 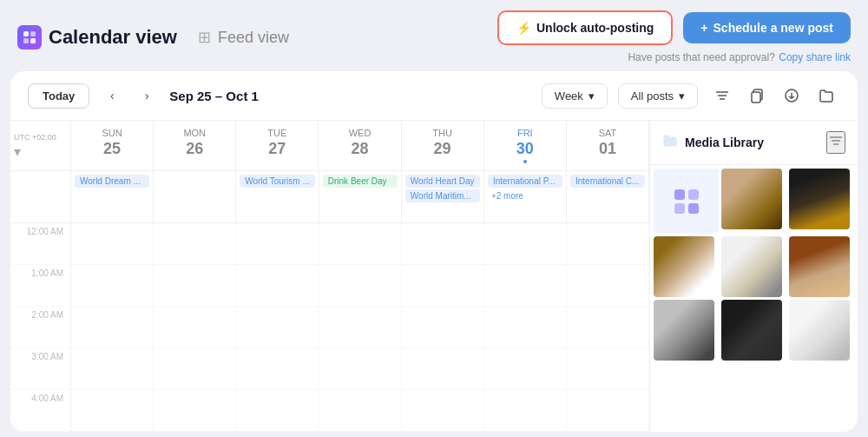 I want to click on day-events-sun: World Dream ..., so click(x=113, y=196).